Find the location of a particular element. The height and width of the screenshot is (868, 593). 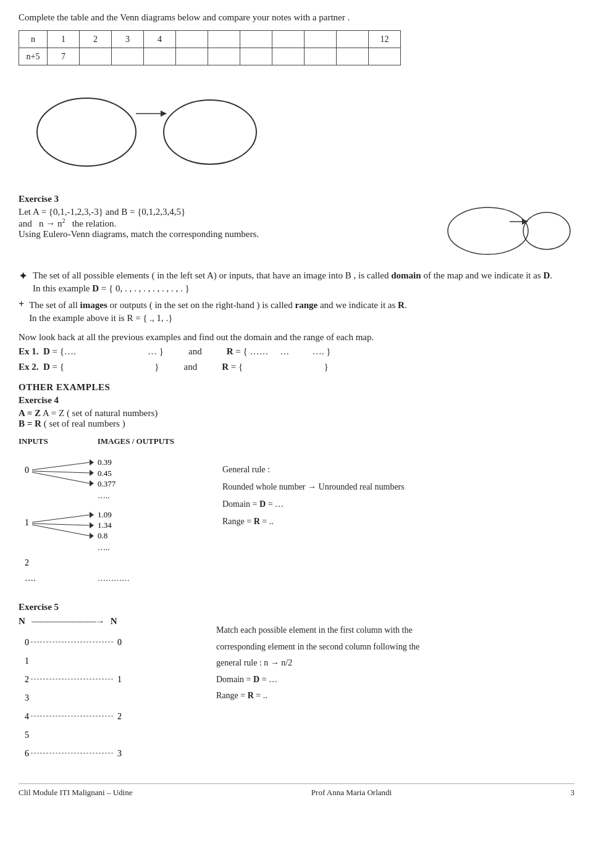

ex5-n-left: N is located at coordinates (22, 621).